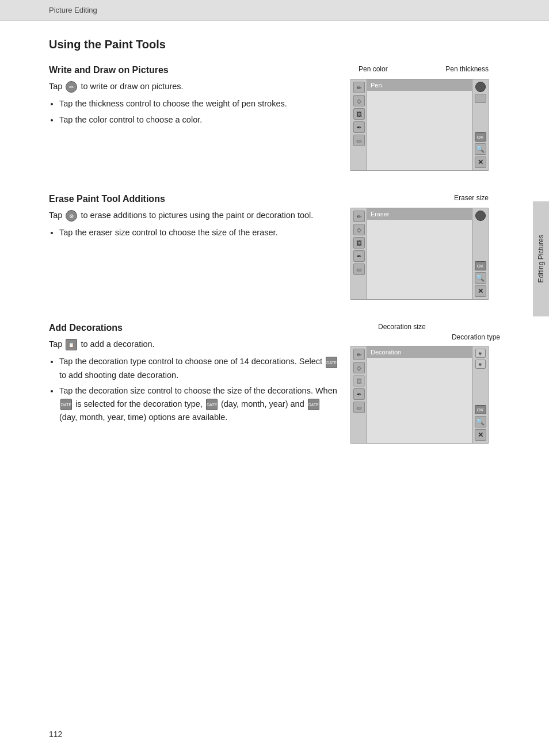 Image resolution: width=549 pixels, height=756 pixels. Describe the element at coordinates (481, 87) in the screenshot. I see `pen-thickness-btn` at that location.